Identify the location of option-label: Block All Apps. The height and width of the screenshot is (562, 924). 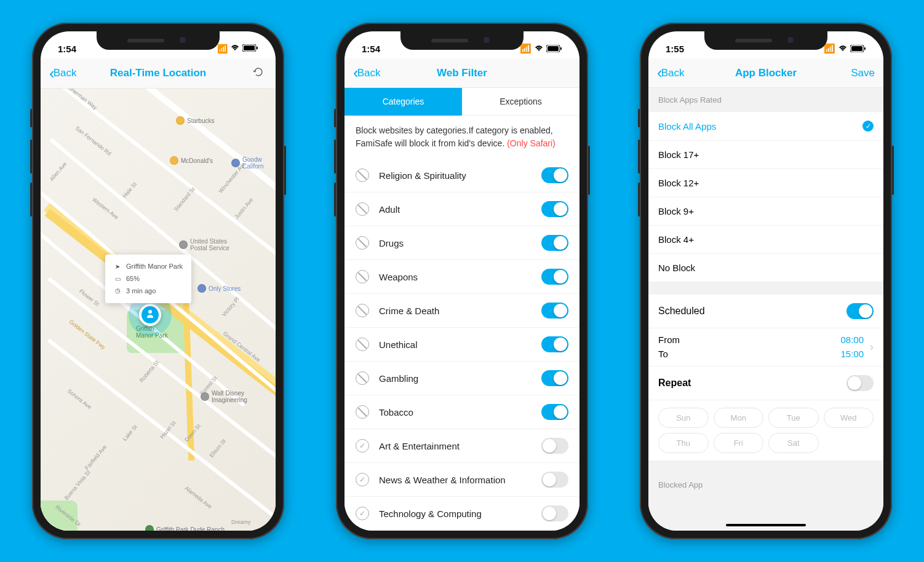
(687, 127).